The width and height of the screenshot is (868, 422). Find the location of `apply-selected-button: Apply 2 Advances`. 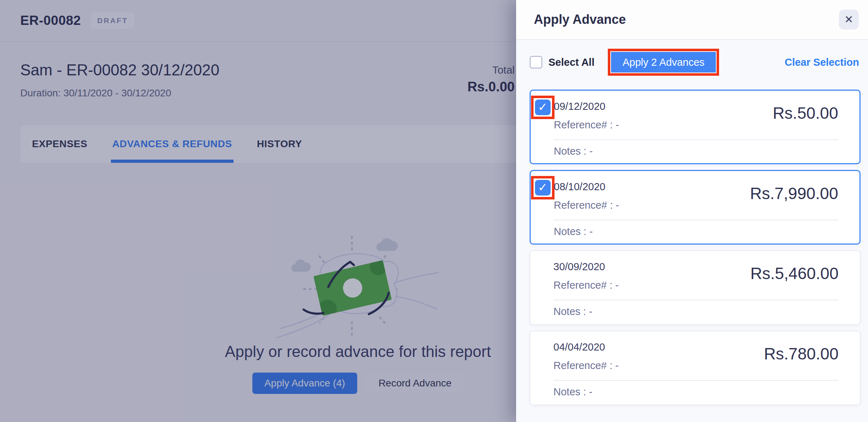

apply-selected-button: Apply 2 Advances is located at coordinates (663, 62).